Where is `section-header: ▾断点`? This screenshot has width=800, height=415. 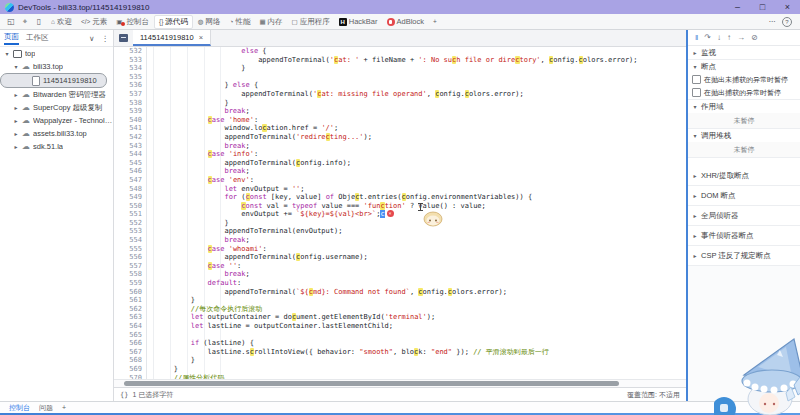 section-header: ▾断点 is located at coordinates (744, 66).